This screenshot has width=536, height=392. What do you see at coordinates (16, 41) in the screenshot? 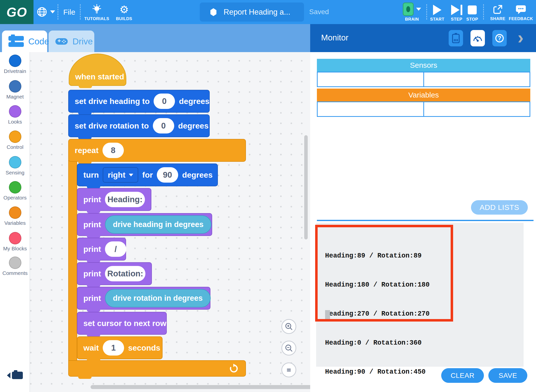
I see `code-blocks-icon` at bounding box center [16, 41].